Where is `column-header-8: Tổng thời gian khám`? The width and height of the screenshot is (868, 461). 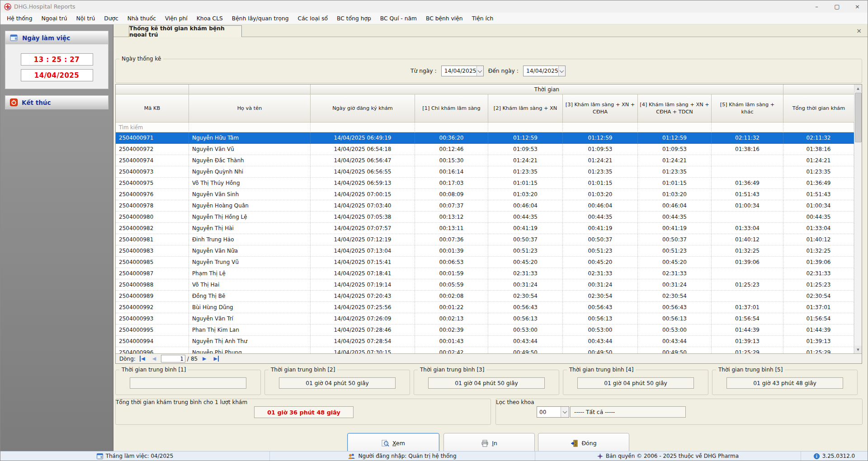 column-header-8: Tổng thời gian khám is located at coordinates (819, 108).